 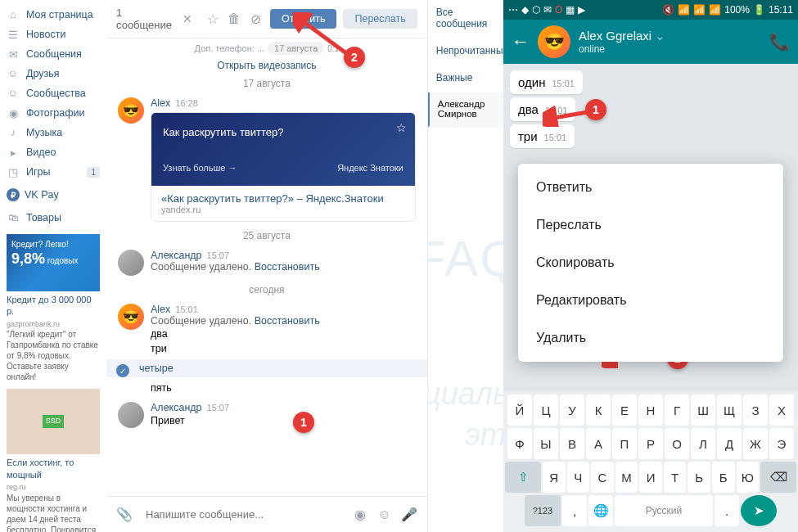 What do you see at coordinates (303, 19) in the screenshot?
I see `reply-button: Ответить` at bounding box center [303, 19].